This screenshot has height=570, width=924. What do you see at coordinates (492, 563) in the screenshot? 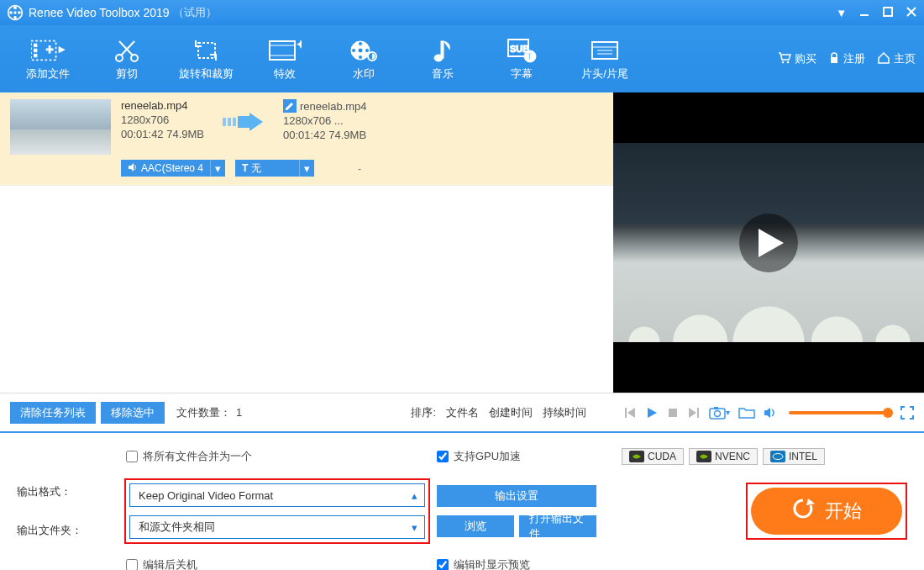
I see `show-preview-while-edit-label: 编辑时显示预览` at bounding box center [492, 563].